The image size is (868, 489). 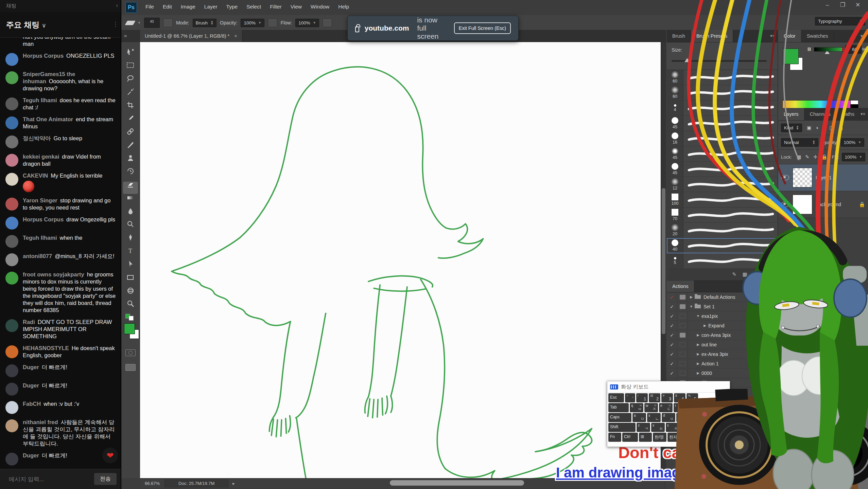 What do you see at coordinates (843, 5) in the screenshot?
I see `maximize-button: ❐` at bounding box center [843, 5].